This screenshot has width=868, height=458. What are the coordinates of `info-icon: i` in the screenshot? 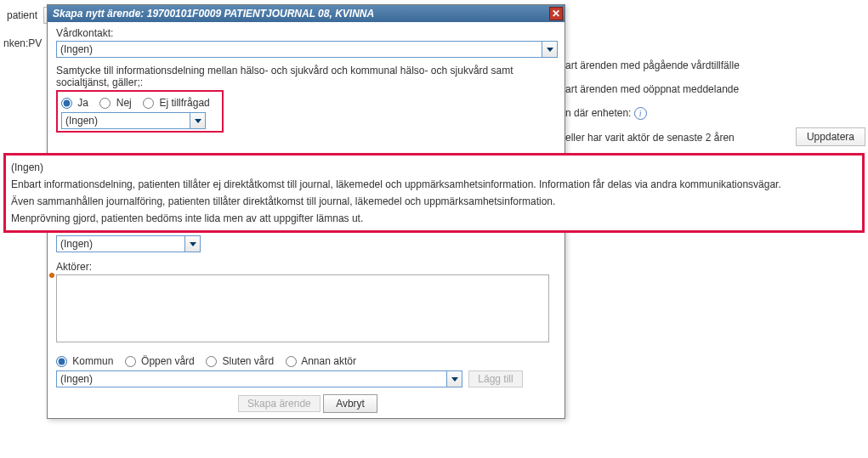 It's located at (641, 114).